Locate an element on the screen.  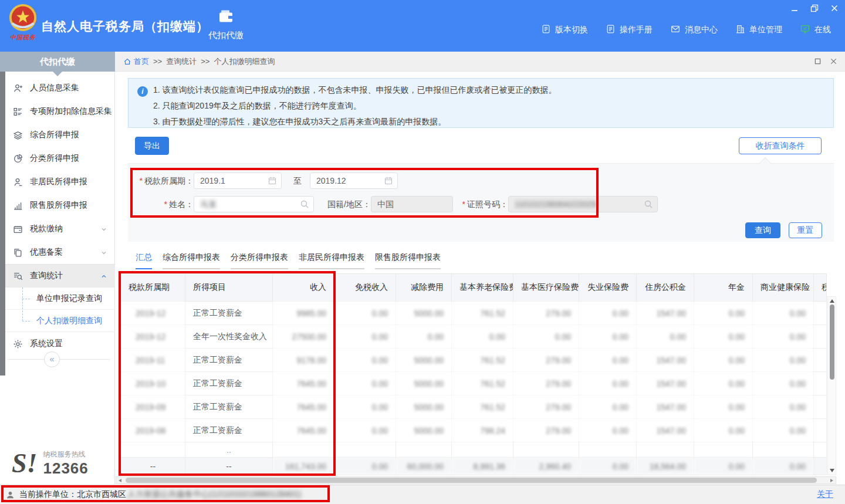
tab-1: 汇总 is located at coordinates (144, 261).